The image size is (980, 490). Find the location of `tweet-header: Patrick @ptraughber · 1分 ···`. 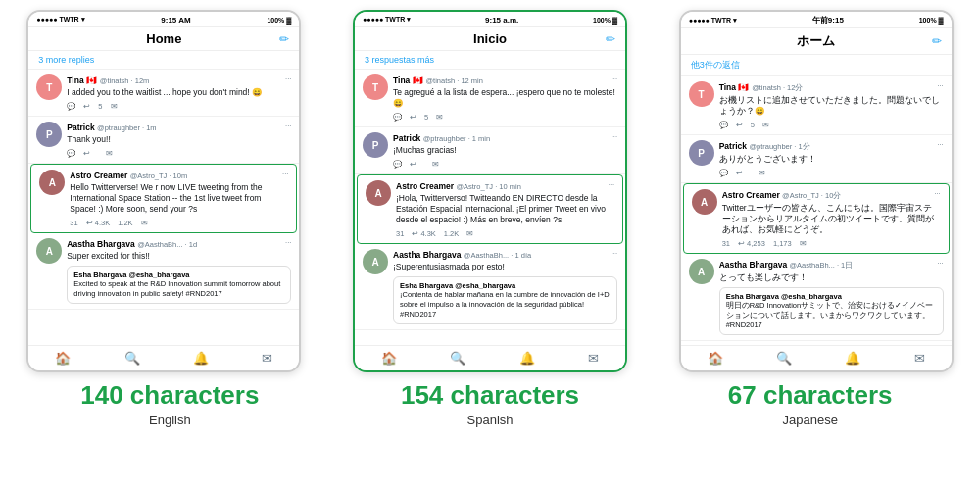

tweet-header: Patrick @ptraughber · 1分 ··· is located at coordinates (831, 146).